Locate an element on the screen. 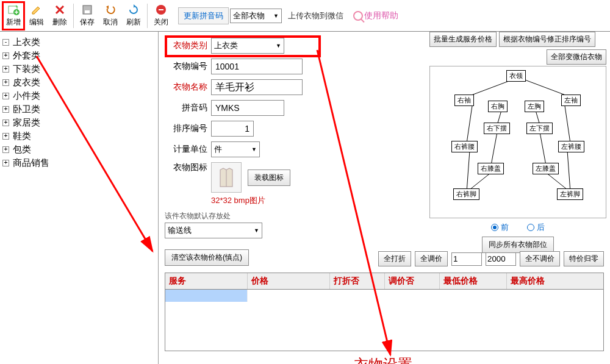 The image size is (610, 364). table-header: 服务 价格 打折否 调价否 最低价格 最高价格 is located at coordinates (384, 282).